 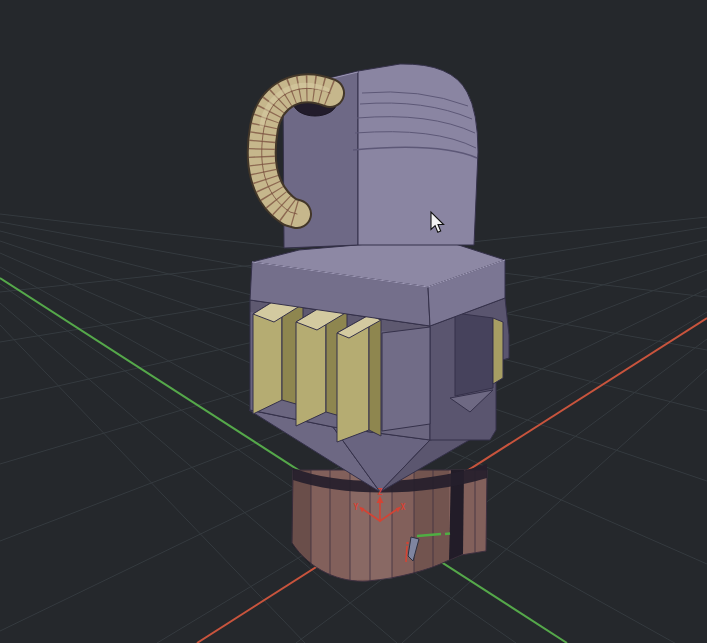 I want to click on side-recess-panel, so click(x=474, y=354).